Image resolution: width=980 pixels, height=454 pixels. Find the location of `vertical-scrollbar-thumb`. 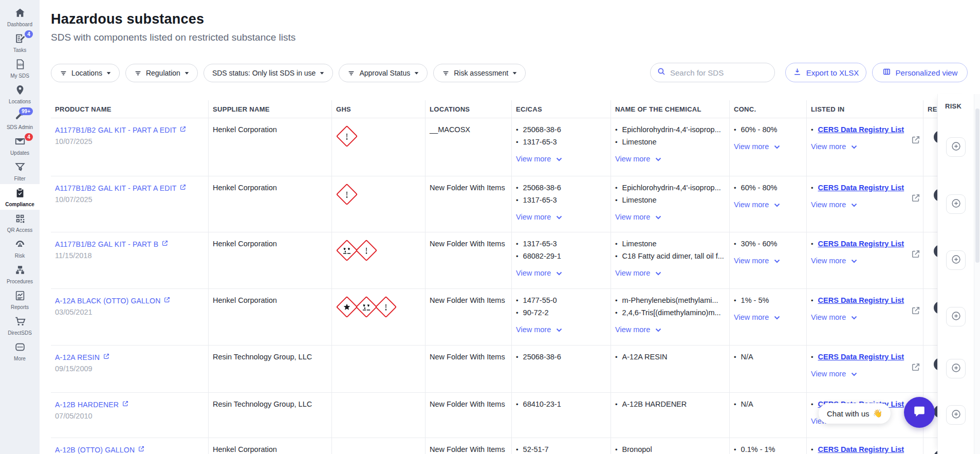

vertical-scrollbar-thumb is located at coordinates (977, 186).